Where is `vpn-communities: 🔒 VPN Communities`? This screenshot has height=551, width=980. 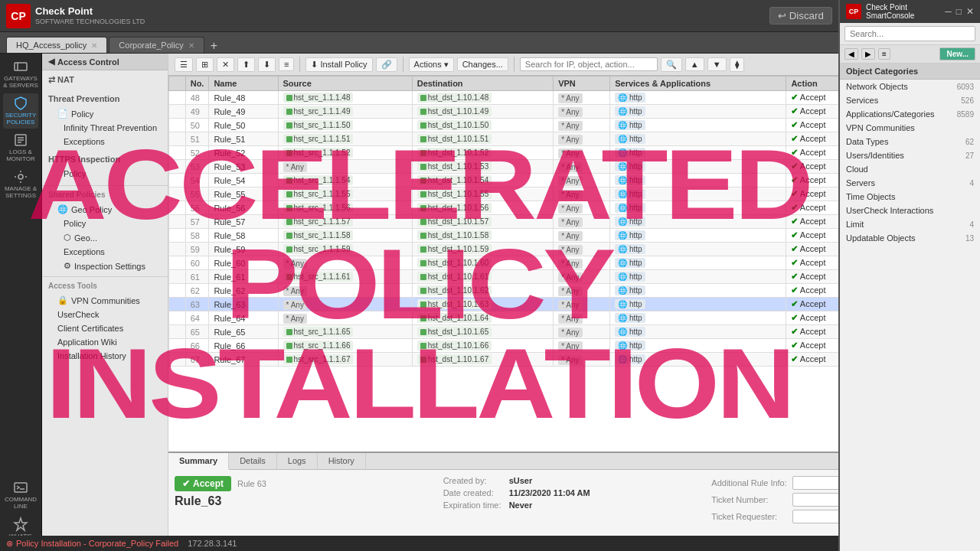 vpn-communities: 🔒 VPN Communities is located at coordinates (105, 300).